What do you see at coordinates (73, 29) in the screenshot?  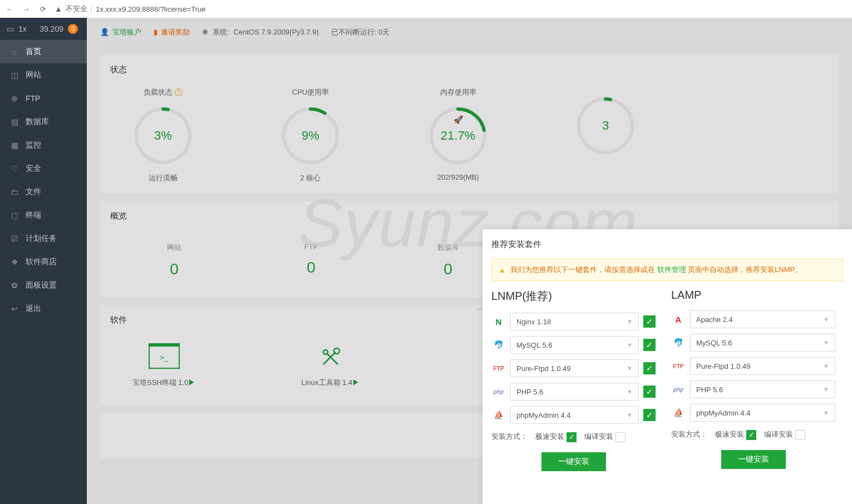 I see `alert-badge: 0` at bounding box center [73, 29].